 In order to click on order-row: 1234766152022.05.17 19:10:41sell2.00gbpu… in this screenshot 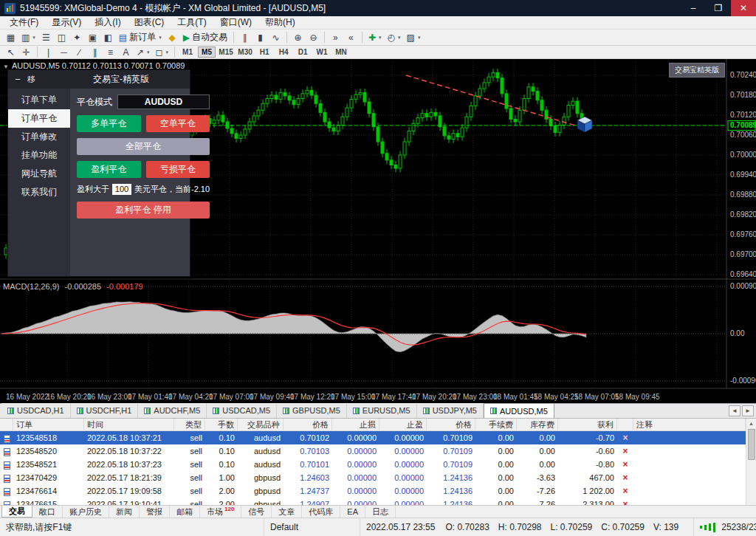, I will do `click(378, 501)`.